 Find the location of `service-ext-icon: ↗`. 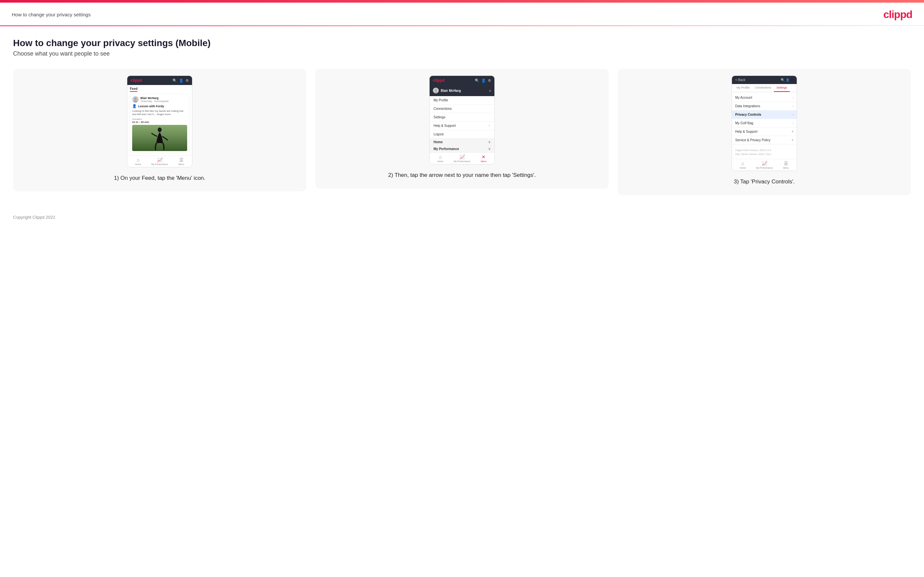

service-ext-icon: ↗ is located at coordinates (793, 140).